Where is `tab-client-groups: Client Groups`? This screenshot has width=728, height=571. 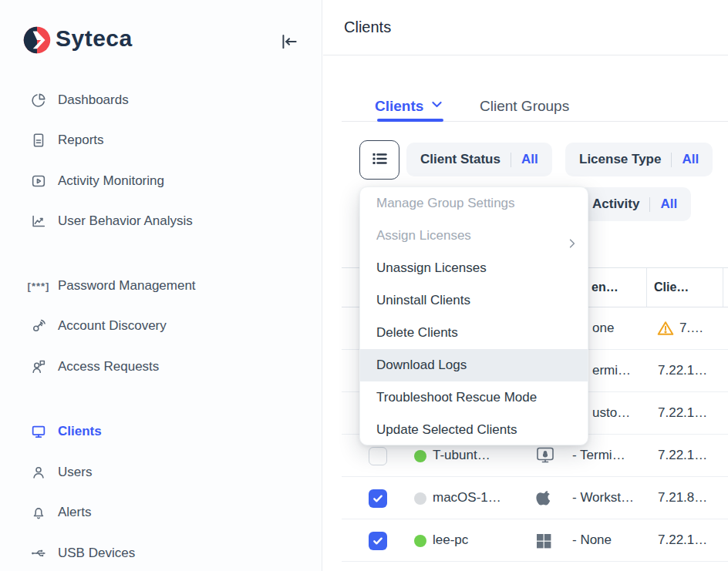 tab-client-groups: Client Groups is located at coordinates (524, 106).